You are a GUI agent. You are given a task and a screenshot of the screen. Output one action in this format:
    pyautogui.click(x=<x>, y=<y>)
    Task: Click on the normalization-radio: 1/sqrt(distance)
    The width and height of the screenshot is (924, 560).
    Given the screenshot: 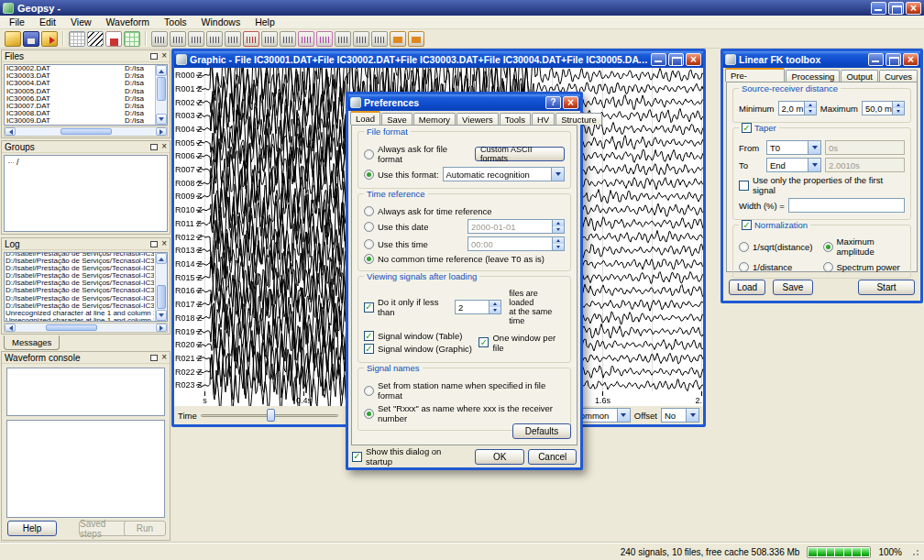 What is the action you would take?
    pyautogui.click(x=780, y=247)
    